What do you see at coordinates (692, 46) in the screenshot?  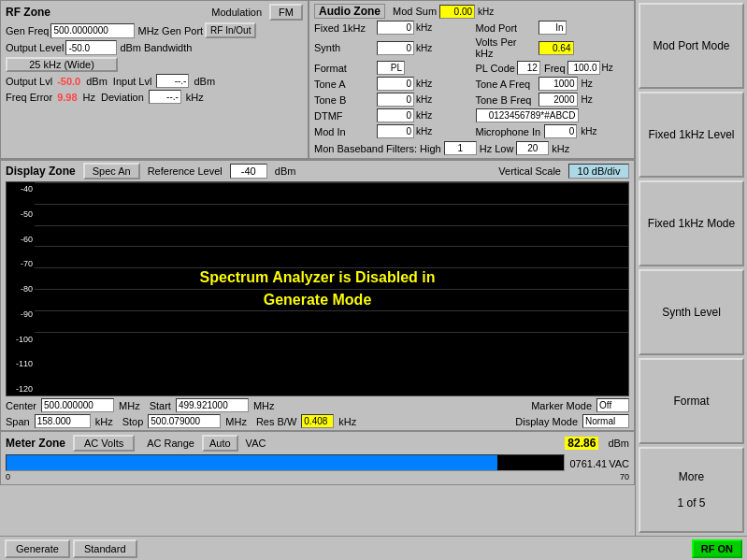 I see `mod-port-mode-button: Mod Port Mode` at bounding box center [692, 46].